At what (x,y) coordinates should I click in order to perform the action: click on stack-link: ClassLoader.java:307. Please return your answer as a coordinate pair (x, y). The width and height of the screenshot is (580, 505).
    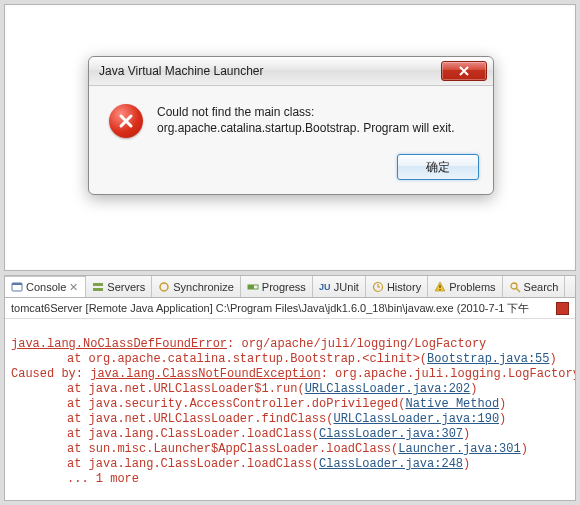
    Looking at the image, I should click on (391, 434).